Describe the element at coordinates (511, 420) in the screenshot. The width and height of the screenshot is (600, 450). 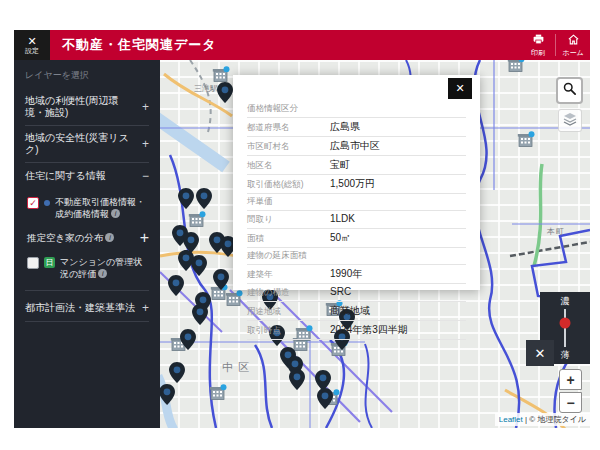
I see `leaflet-link: Leaflet` at that location.